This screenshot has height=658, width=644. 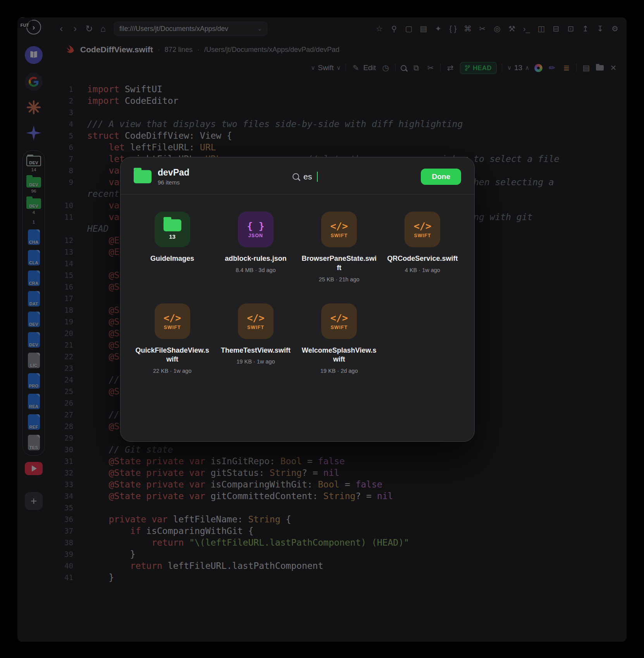 What do you see at coordinates (172, 339) in the screenshot?
I see `file-item: </>SWIFTQuickFileShadeView.swift22 KB · …` at bounding box center [172, 339].